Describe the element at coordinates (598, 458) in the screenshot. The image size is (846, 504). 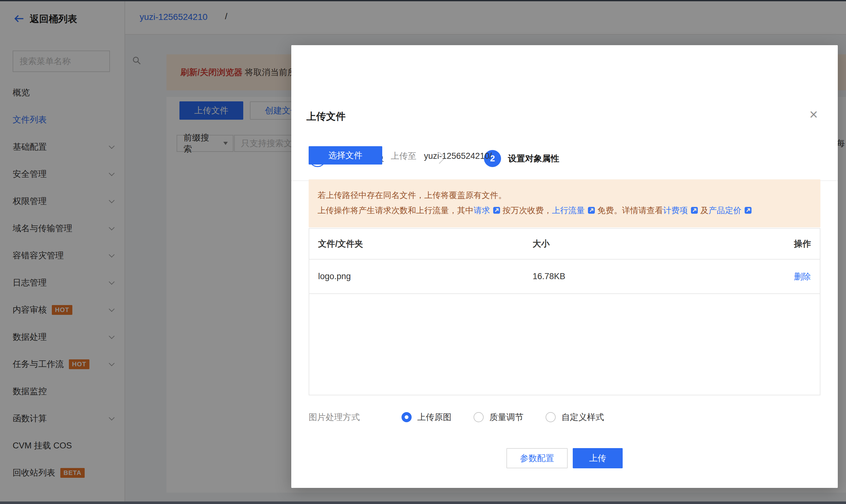
I see `modal-upload-button: 上传` at that location.